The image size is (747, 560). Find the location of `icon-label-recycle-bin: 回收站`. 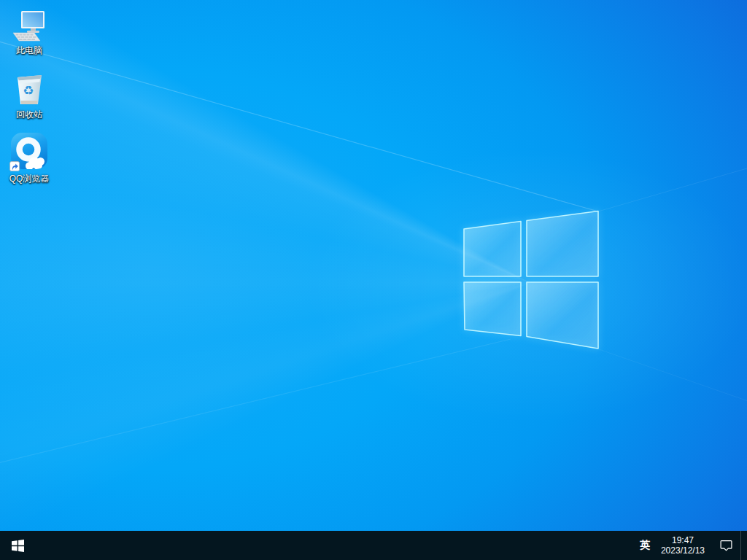

icon-label-recycle-bin: 回收站 is located at coordinates (29, 114).